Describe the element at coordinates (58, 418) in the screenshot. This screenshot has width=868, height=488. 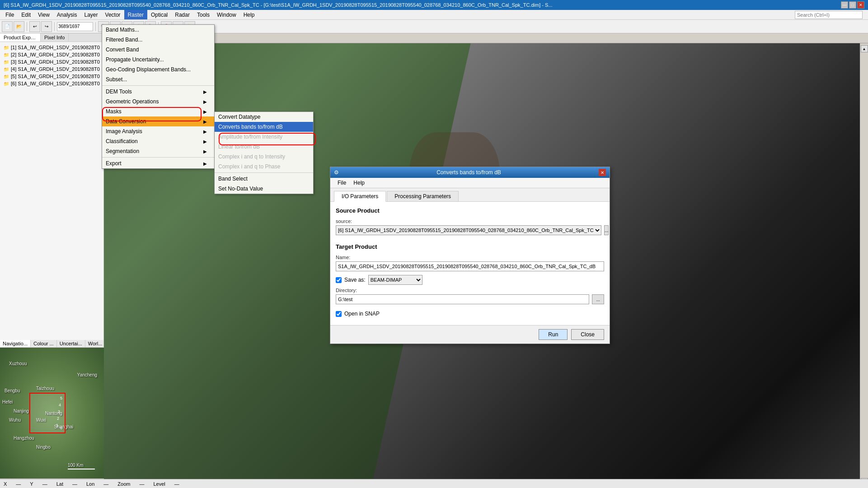
I see `number-label: 2` at that location.